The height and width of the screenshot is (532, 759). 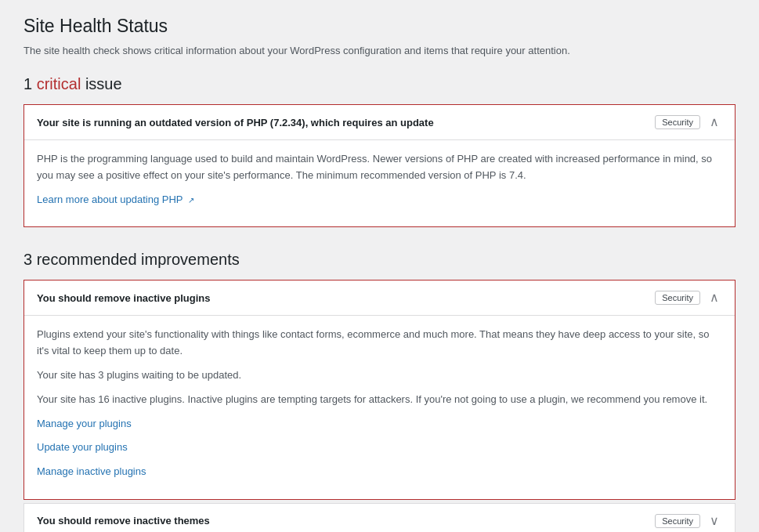 I want to click on php-body-text: PHP is the programming language used to …, so click(x=379, y=168).